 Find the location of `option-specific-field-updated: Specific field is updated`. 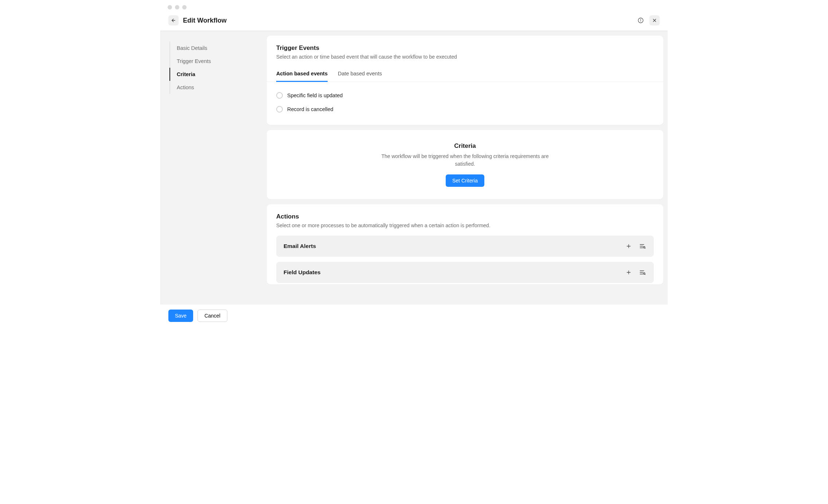

option-specific-field-updated: Specific field is updated is located at coordinates (465, 95).